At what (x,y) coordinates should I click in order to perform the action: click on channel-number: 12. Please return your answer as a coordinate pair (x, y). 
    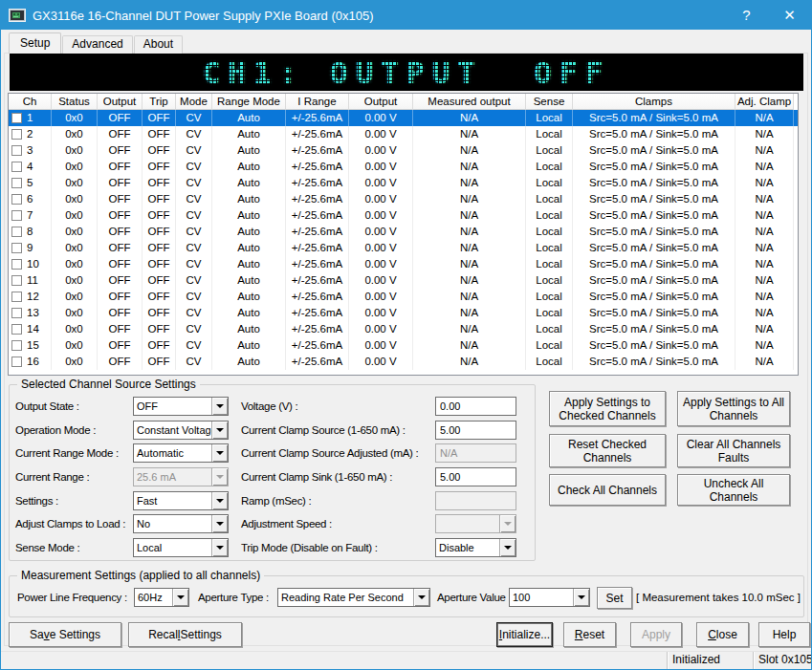
    Looking at the image, I should click on (33, 296).